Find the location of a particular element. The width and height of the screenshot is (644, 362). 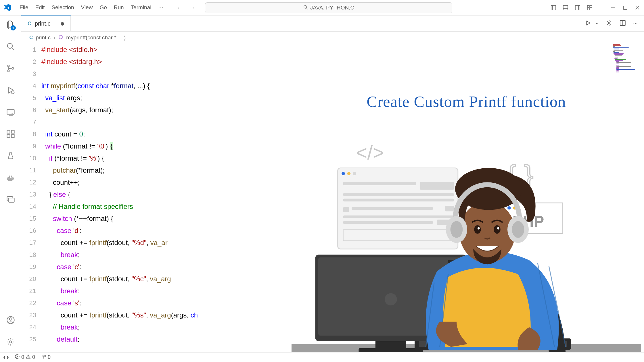

menu-selection: Selection is located at coordinates (63, 7).